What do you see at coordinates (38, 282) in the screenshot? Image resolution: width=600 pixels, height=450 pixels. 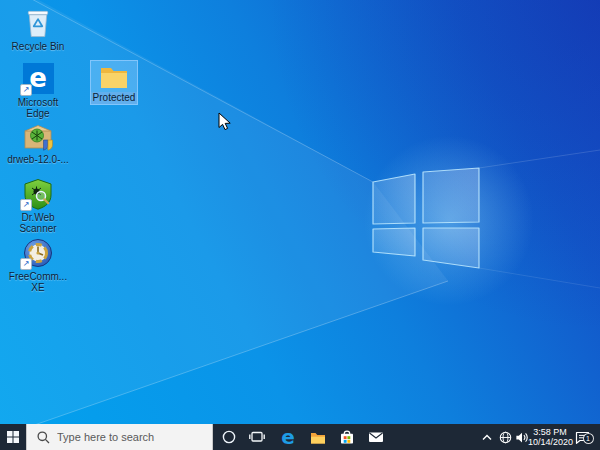 I see `icon-label: FreeComm...XE` at bounding box center [38, 282].